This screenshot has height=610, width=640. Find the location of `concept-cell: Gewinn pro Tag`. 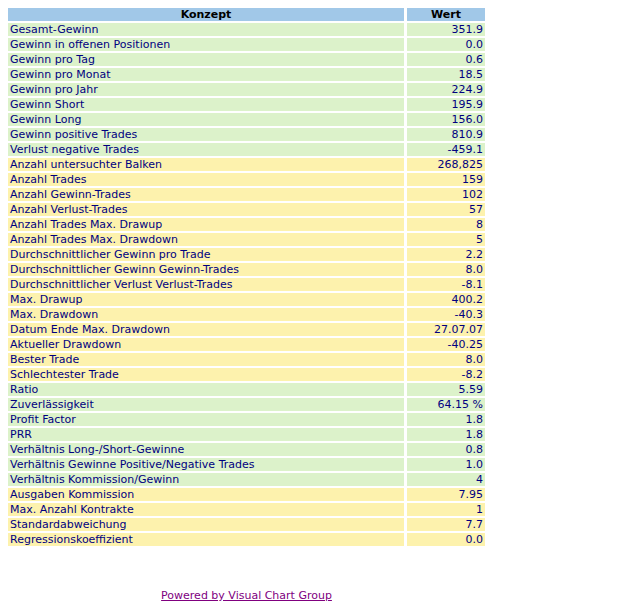

concept-cell: Gewinn pro Tag is located at coordinates (206, 60).